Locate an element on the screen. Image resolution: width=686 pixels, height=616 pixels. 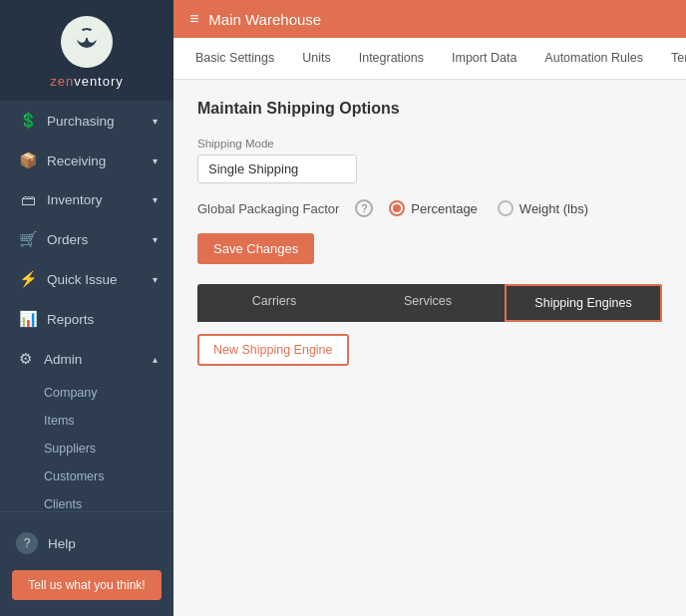
orders-icon: 🛒 is located at coordinates (28, 239).